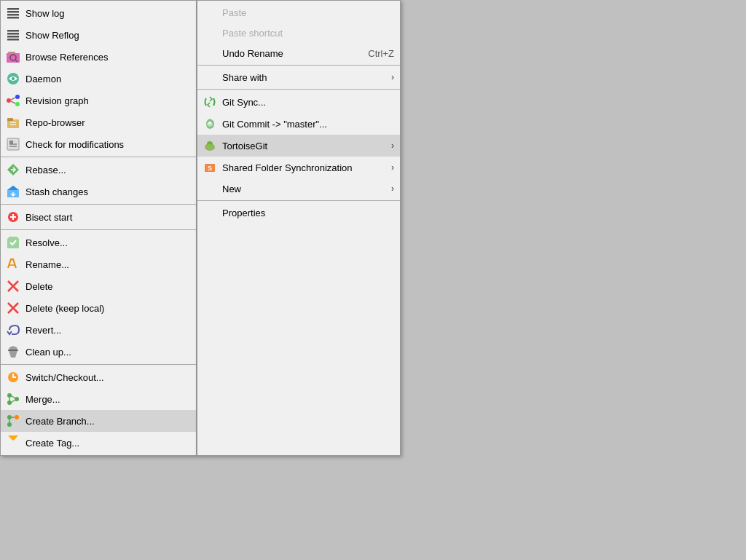  I want to click on svg-text: S, so click(210, 168).